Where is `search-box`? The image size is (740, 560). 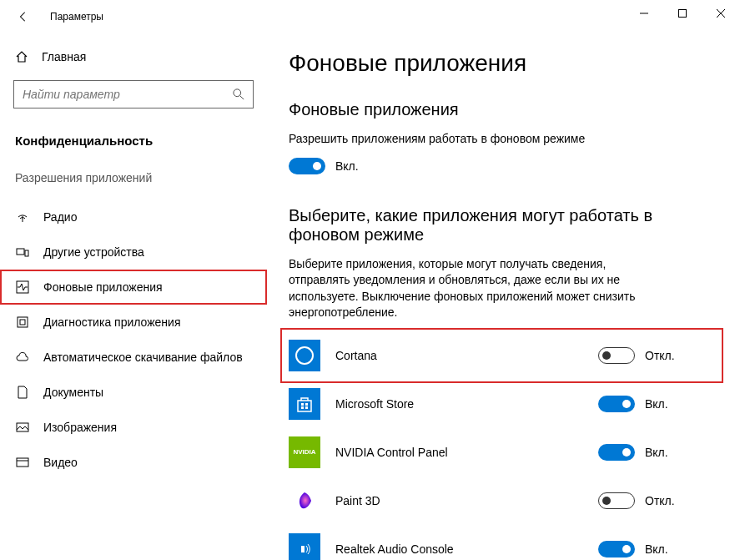 search-box is located at coordinates (133, 94).